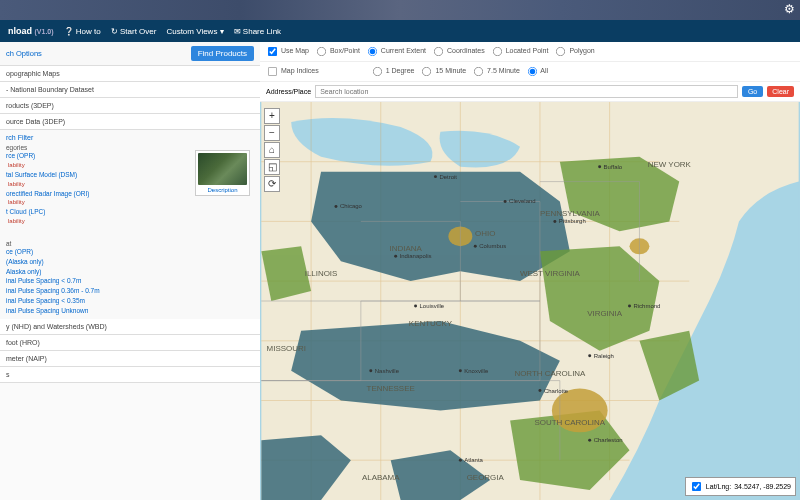 The image size is (800, 500). I want to click on mapidx-check: Map Indices, so click(292, 72).